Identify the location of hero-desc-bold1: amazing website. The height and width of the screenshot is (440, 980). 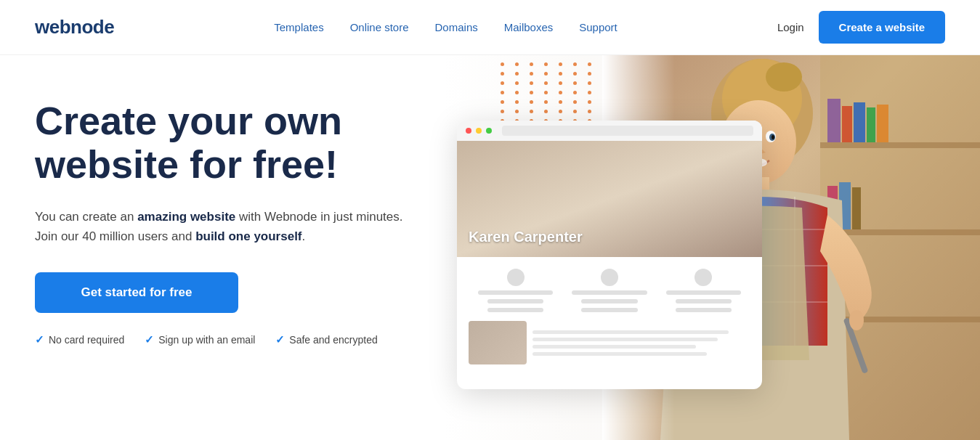
(186, 216).